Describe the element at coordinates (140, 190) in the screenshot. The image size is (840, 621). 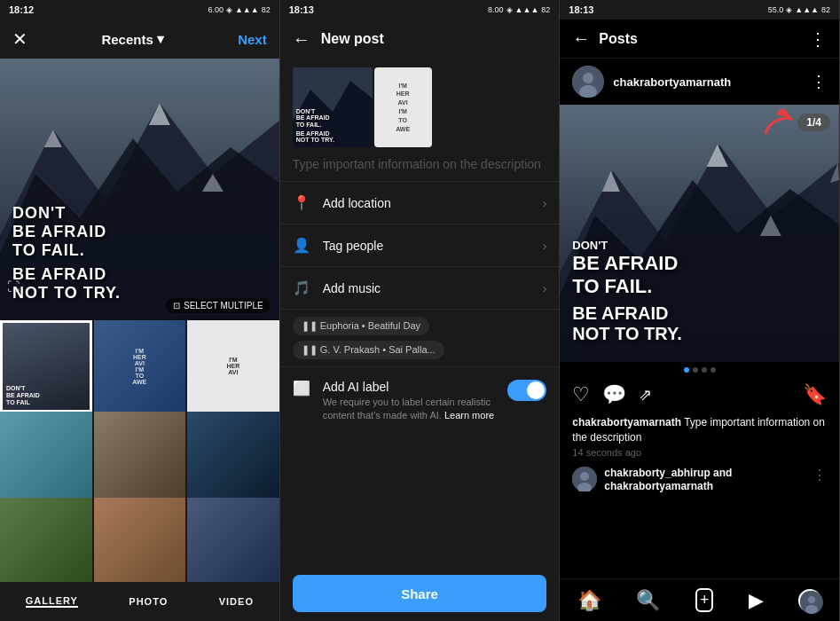
I see `main-image-preview: DON'T BE AFRAID TO FAIL. BE AFRAID NOT T…` at that location.